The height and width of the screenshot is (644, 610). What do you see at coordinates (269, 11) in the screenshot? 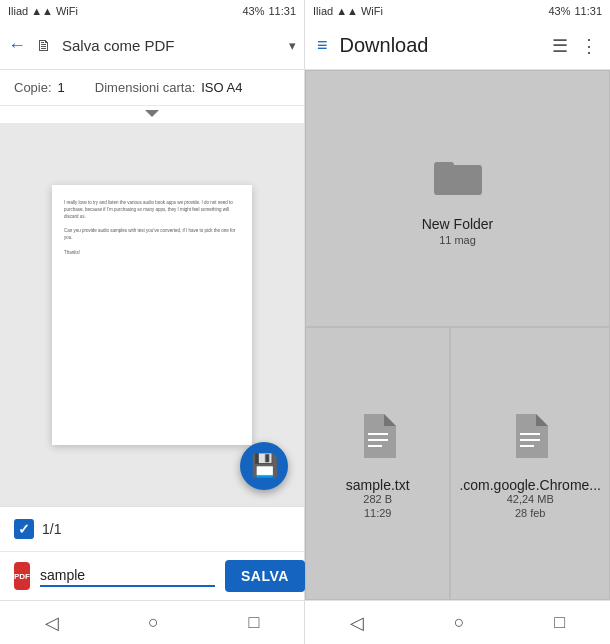
I see `left-status-right: 43% 11:31` at bounding box center [269, 11].